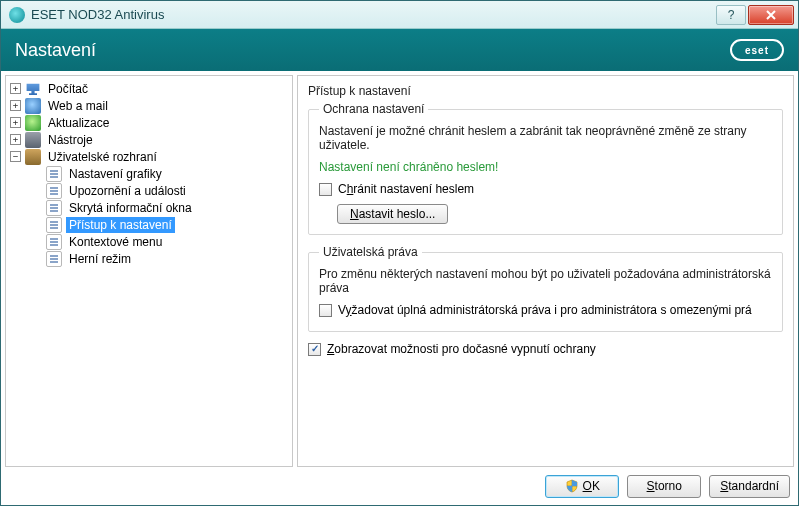 This screenshot has width=799, height=506. Describe the element at coordinates (33, 123) in the screenshot. I see `update-icon` at that location.